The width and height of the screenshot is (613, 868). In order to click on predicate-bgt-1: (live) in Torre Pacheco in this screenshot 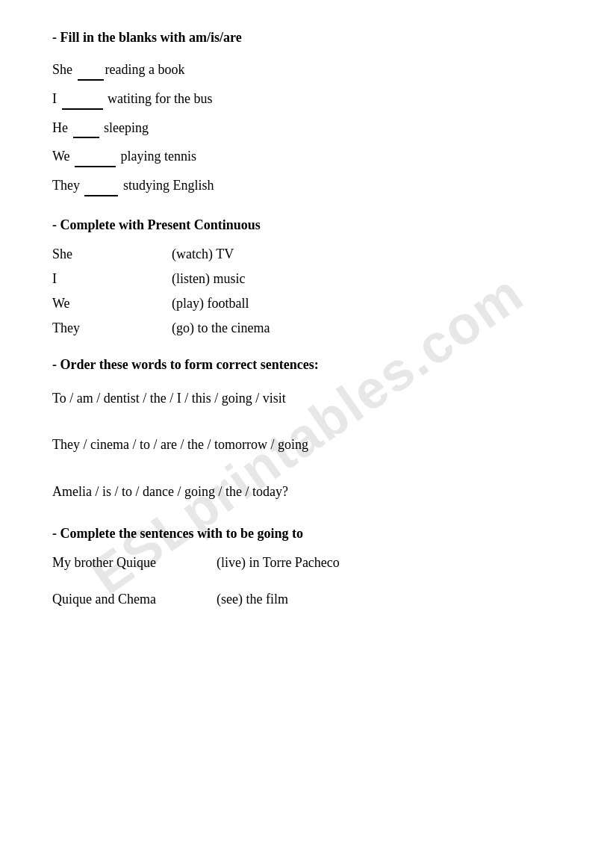, I will do `click(278, 563)`.